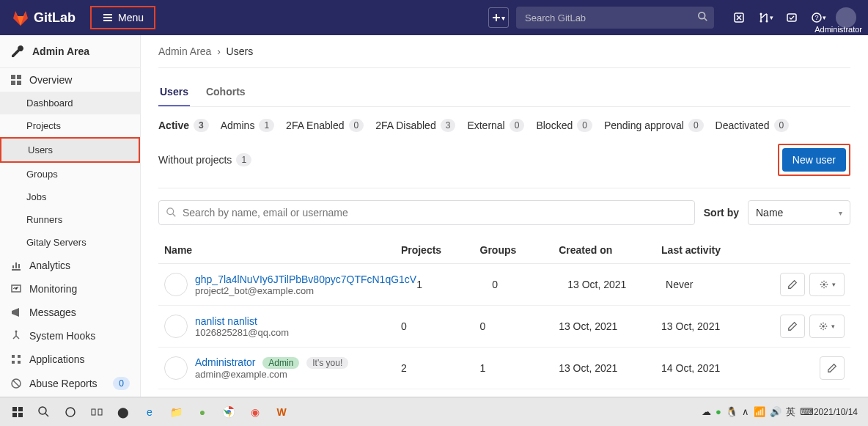  I want to click on tray-icon: ●, so click(718, 412).